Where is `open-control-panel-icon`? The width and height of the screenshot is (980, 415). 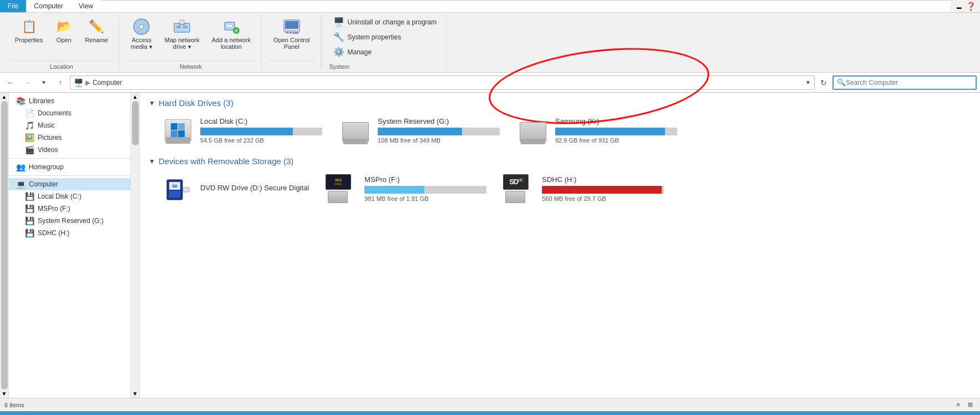
open-control-panel-icon is located at coordinates (292, 27).